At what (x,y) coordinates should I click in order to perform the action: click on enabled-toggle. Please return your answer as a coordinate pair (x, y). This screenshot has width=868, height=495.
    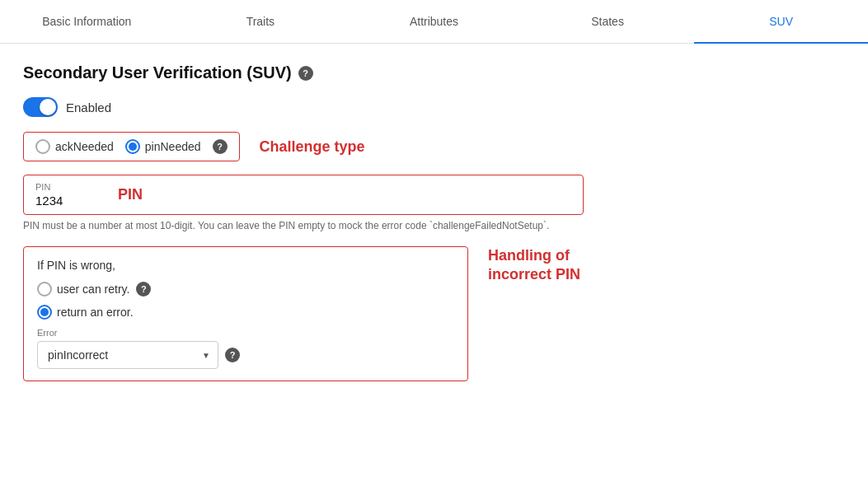
    Looking at the image, I should click on (40, 107).